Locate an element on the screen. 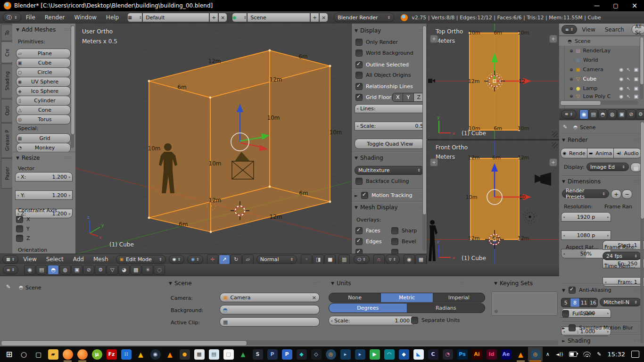  outliner-item-renderlayers: ⊕ ▤ RenderLay is located at coordinates (602, 51).